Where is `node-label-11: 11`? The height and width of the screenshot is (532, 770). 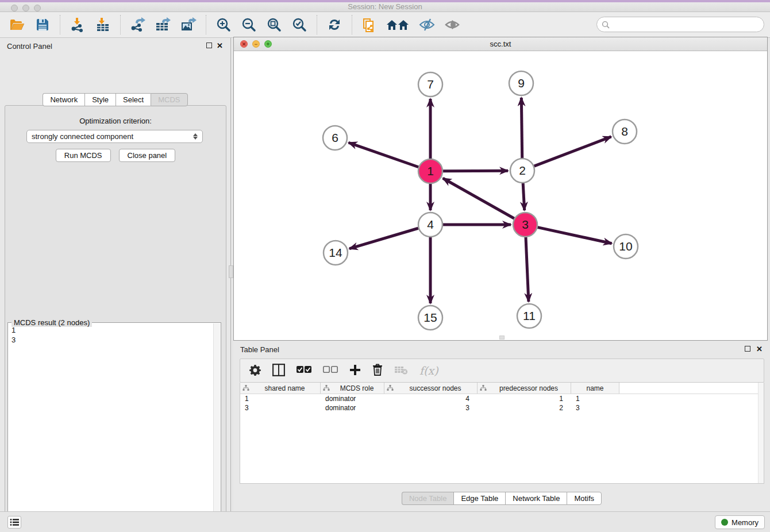
node-label-11: 11 is located at coordinates (529, 316).